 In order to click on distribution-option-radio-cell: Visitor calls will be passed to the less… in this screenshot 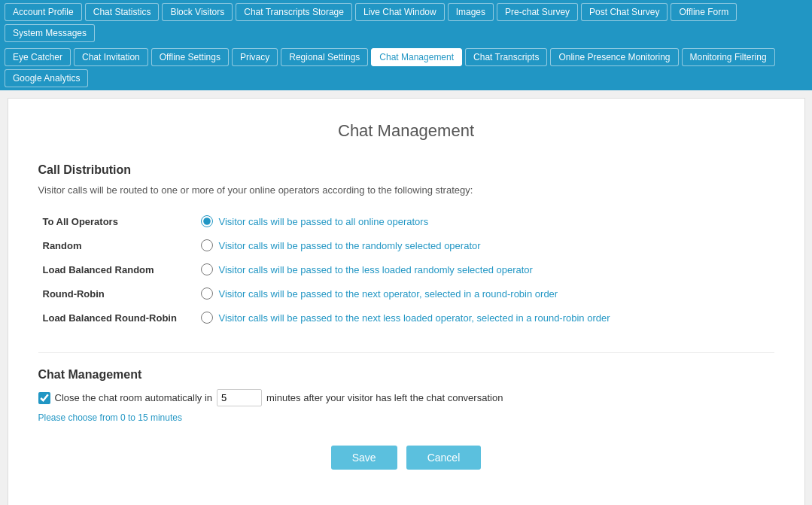, I will do `click(485, 269)`.